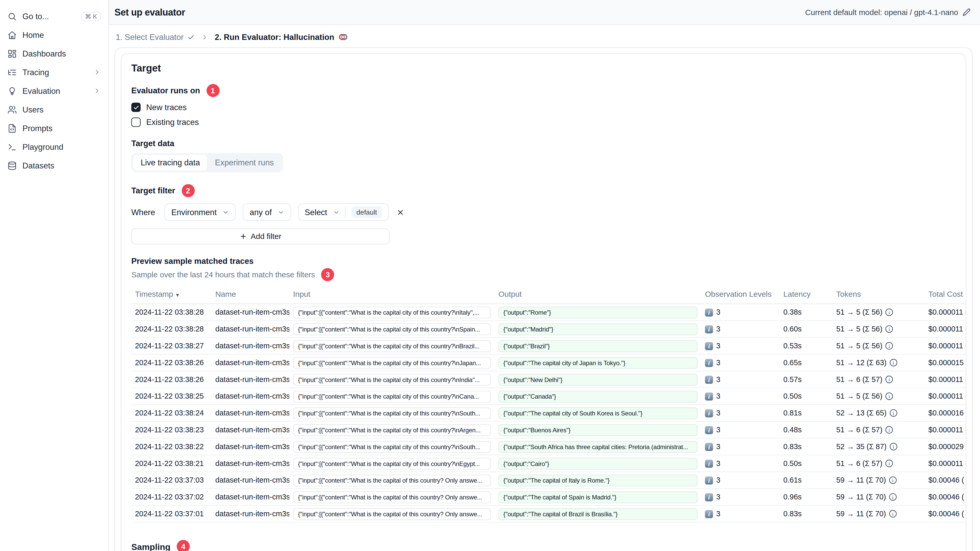 The height and width of the screenshot is (551, 980). Describe the element at coordinates (543, 261) in the screenshot. I see `preview-heading: Preview sample matched traces` at that location.